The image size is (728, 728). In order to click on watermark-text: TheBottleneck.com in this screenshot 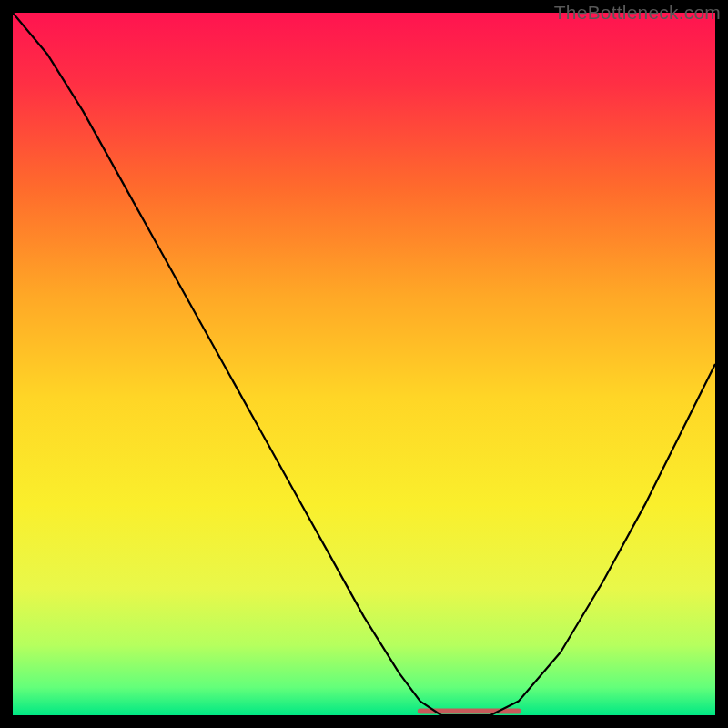, I will do `click(637, 13)`.